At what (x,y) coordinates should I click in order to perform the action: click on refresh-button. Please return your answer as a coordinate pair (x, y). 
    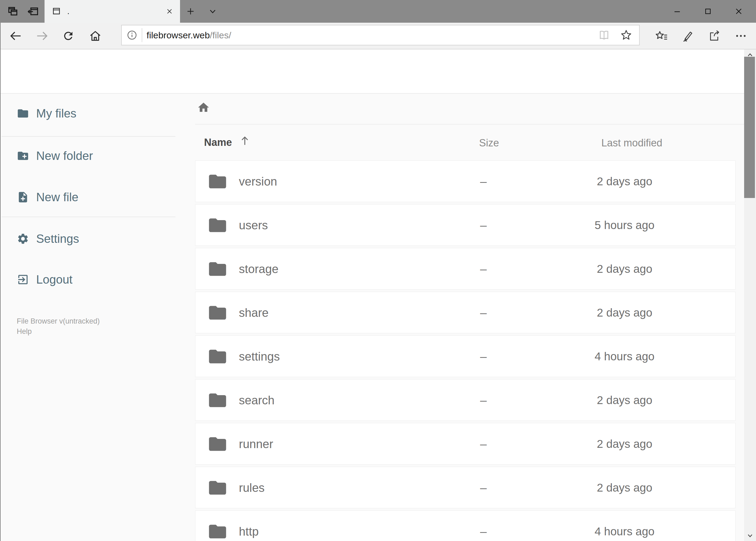
    Looking at the image, I should click on (68, 36).